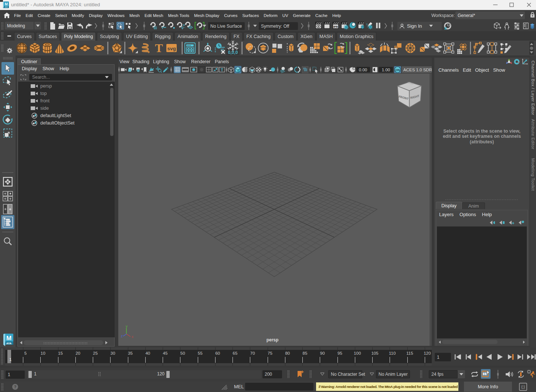 The height and width of the screenshot is (392, 536). Describe the element at coordinates (398, 70) in the screenshot. I see `svg-text: ON` at that location.